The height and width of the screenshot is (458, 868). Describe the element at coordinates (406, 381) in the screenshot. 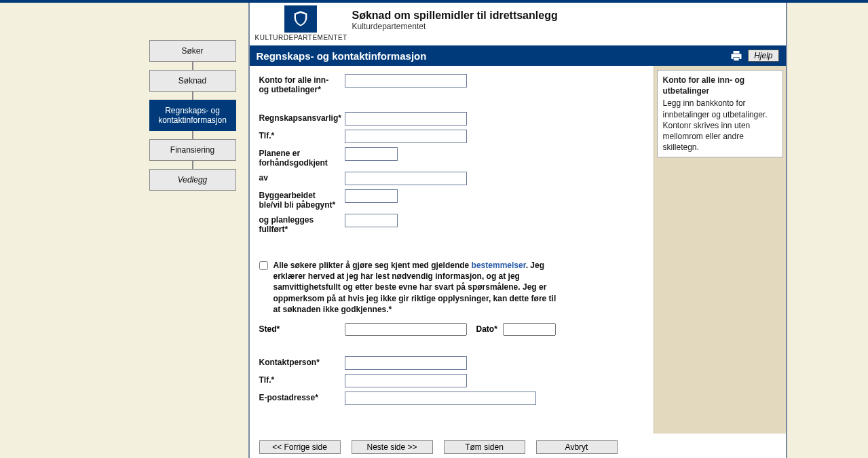

I see `input-tlf2` at that location.